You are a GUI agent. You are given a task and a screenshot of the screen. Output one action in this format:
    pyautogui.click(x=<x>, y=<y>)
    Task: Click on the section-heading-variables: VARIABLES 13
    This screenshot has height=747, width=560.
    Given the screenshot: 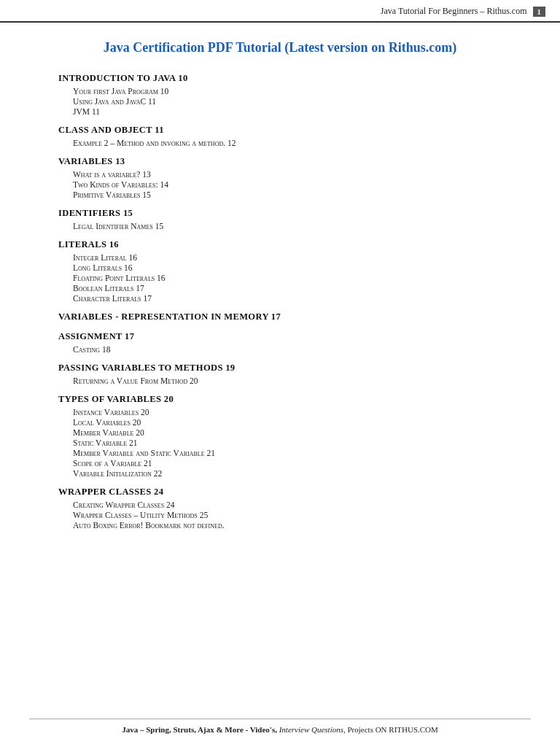 What is the action you would take?
    pyautogui.click(x=280, y=162)
    